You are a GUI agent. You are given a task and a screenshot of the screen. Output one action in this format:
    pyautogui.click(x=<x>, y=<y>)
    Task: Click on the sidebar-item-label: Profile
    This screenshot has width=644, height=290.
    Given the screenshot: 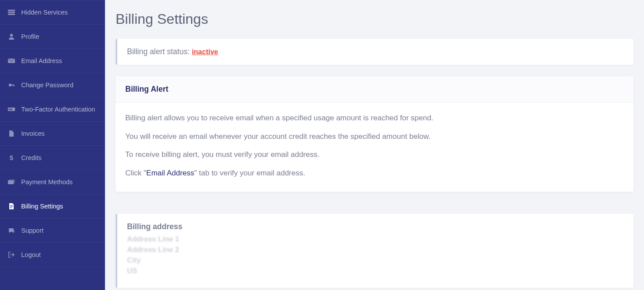 What is the action you would take?
    pyautogui.click(x=30, y=37)
    